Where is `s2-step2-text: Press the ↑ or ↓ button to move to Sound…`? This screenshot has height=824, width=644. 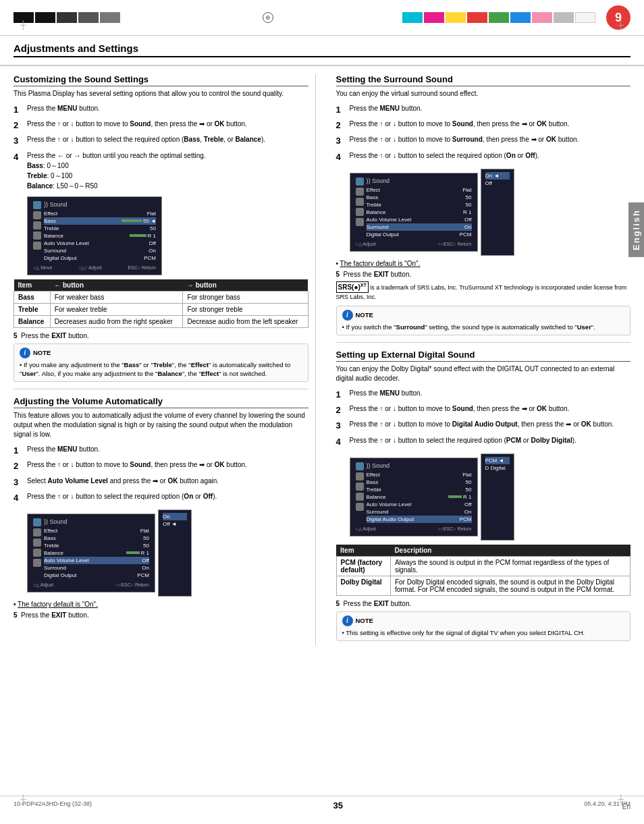 s2-step2-text: Press the ↑ or ↓ button to move to Sound… is located at coordinates (167, 466).